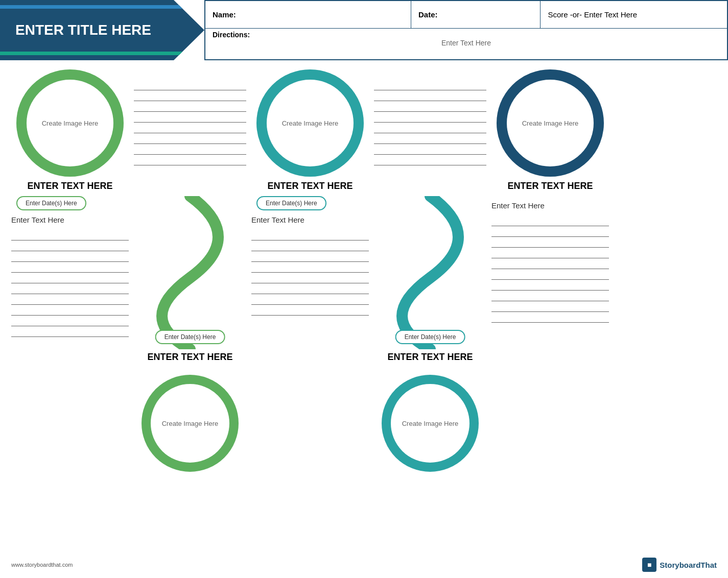  What do you see at coordinates (364, 565) in the screenshot?
I see `footer: www.storyboardthat.com ■ StoryboardThat` at bounding box center [364, 565].